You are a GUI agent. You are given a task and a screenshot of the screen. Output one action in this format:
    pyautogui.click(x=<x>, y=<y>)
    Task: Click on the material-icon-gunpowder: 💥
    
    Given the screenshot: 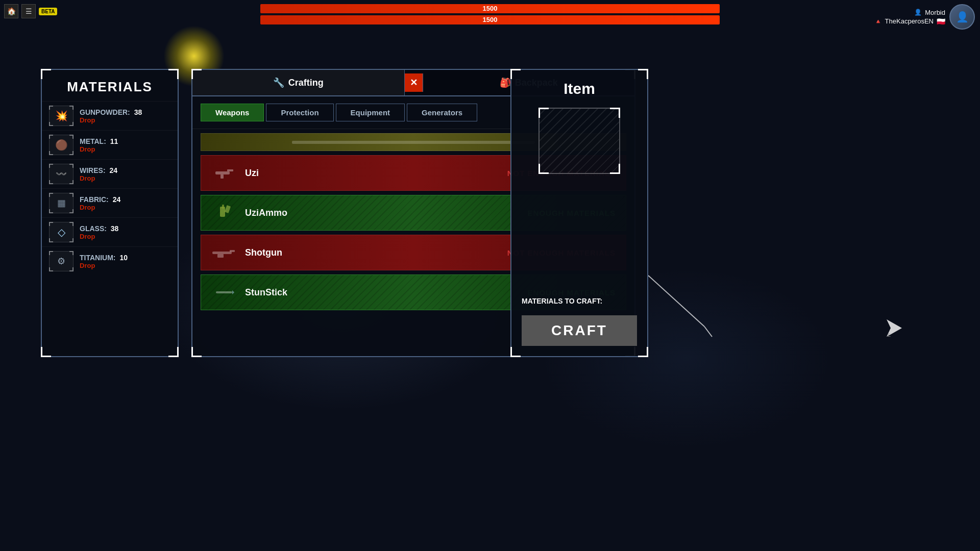 What is the action you would take?
    pyautogui.click(x=61, y=116)
    